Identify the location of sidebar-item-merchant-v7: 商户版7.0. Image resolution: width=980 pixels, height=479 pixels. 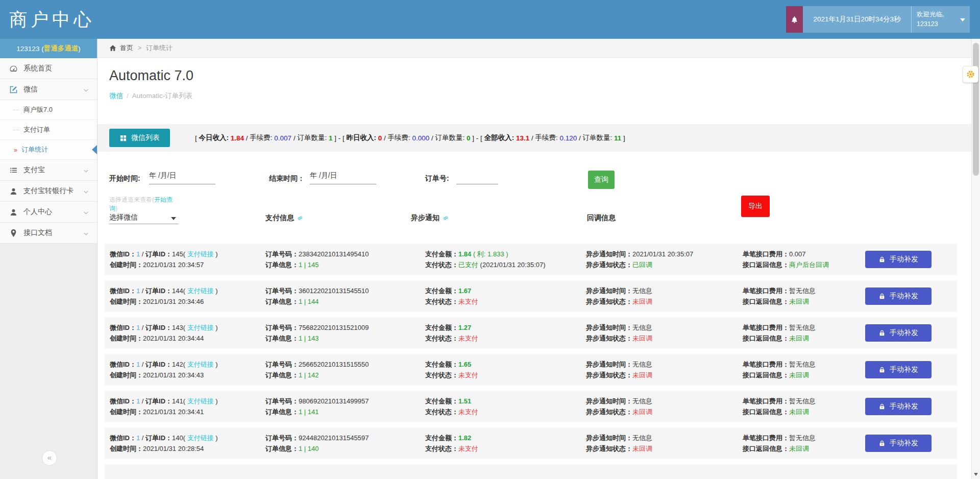
(48, 110).